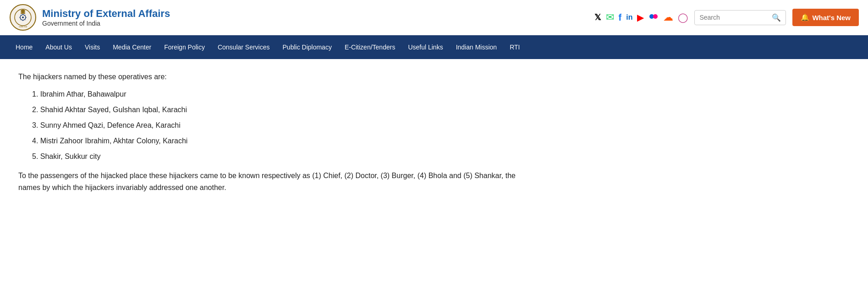  Describe the element at coordinates (826, 17) in the screenshot. I see `whats-new-button: 🔔 What's New` at that location.